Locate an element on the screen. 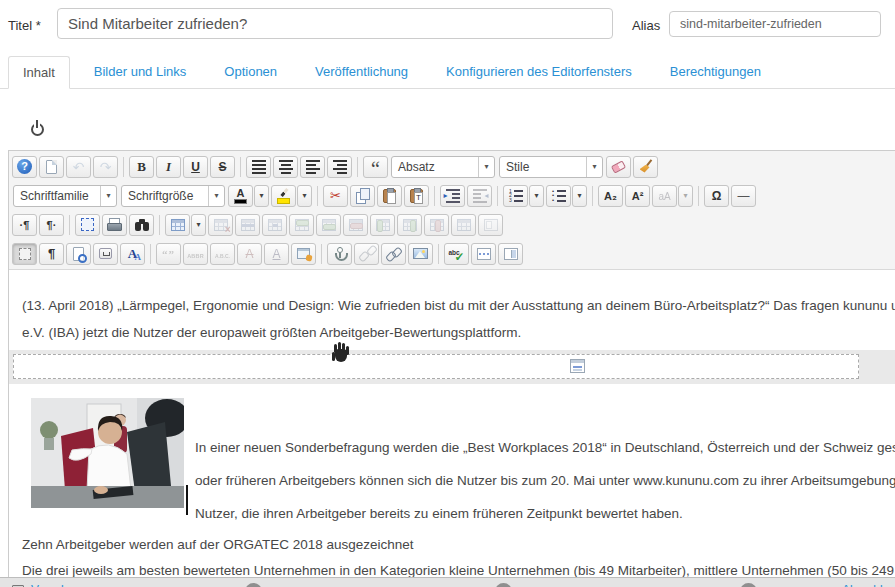  text-color-button is located at coordinates (240, 196).